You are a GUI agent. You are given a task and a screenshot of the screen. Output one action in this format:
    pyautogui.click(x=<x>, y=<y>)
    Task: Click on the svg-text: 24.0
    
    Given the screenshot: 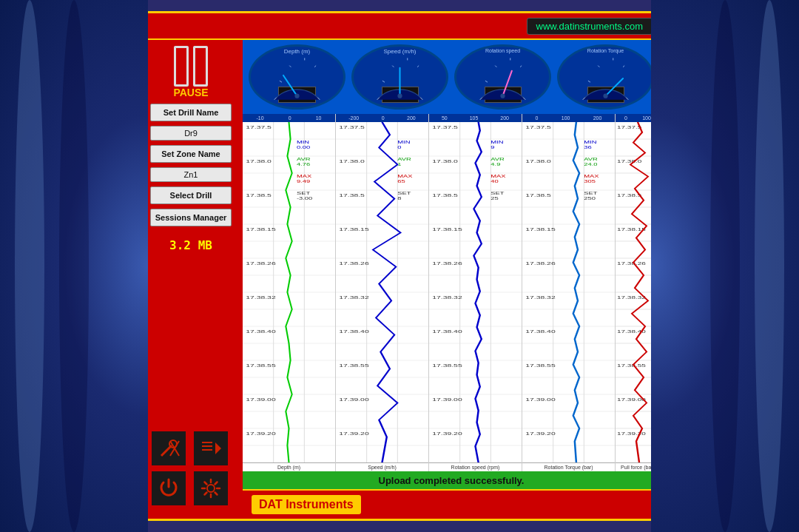 What is the action you would take?
    pyautogui.click(x=590, y=164)
    